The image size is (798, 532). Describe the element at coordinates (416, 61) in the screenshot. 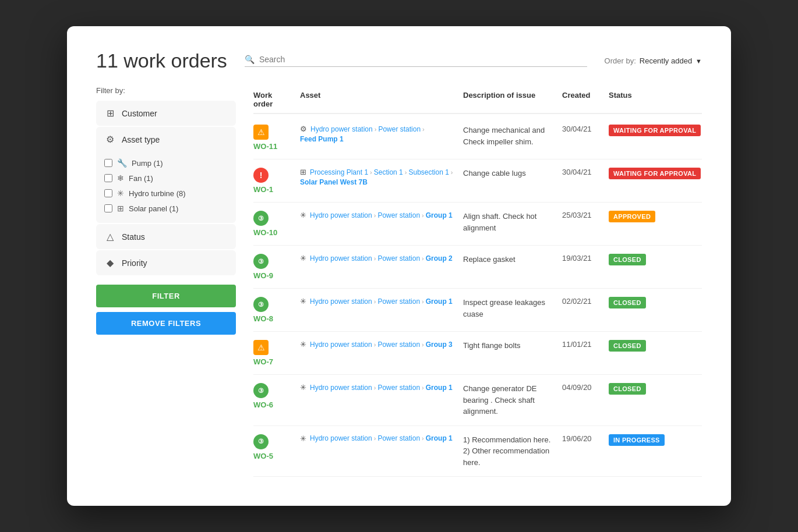

I see `search-box: 🔍` at that location.